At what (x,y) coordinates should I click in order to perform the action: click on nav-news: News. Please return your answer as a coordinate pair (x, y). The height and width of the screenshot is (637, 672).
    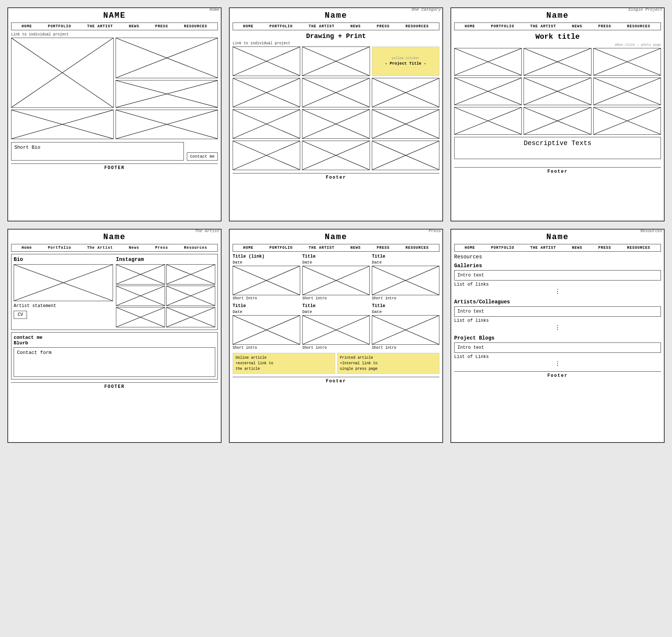
    Looking at the image, I should click on (134, 248).